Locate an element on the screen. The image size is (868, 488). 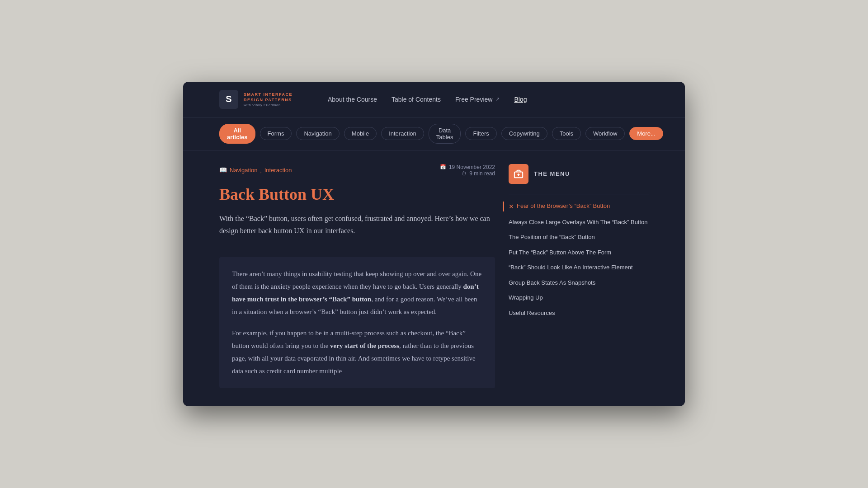
sidebar-divider is located at coordinates (579, 194).